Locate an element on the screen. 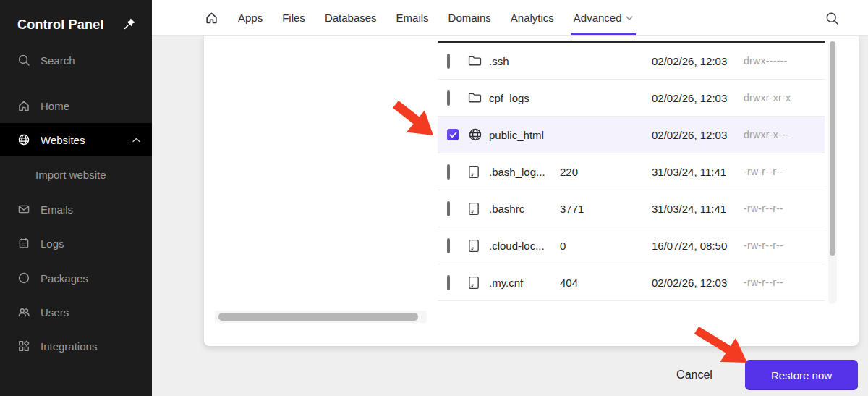 This screenshot has height=396, width=868. sidebar-item-label: Integrations is located at coordinates (90, 346).